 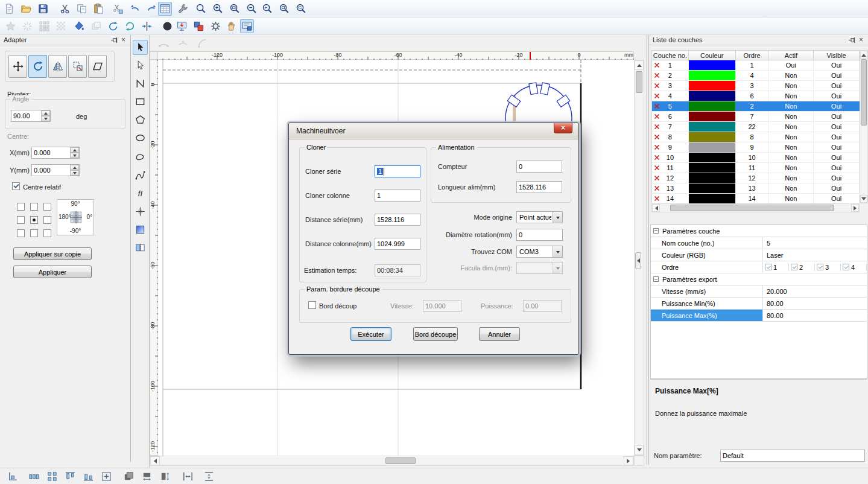 What do you see at coordinates (123, 40) in the screenshot?
I see `close-panel-icon: ×` at bounding box center [123, 40].